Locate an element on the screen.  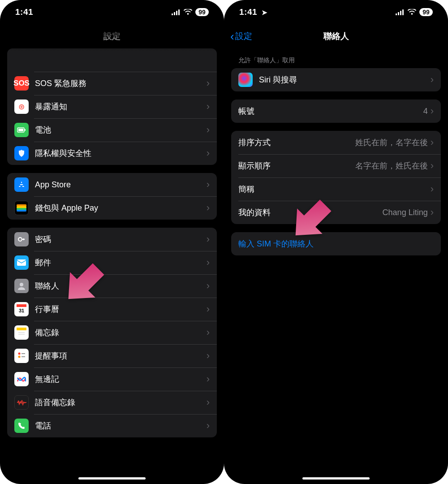
list-item is located at coordinates (112, 60).